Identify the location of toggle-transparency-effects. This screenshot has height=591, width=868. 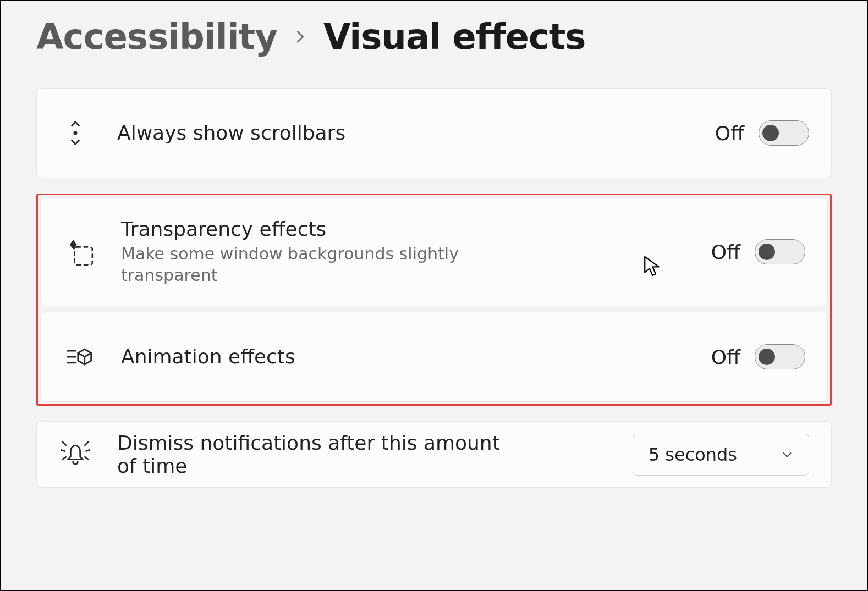
(780, 252).